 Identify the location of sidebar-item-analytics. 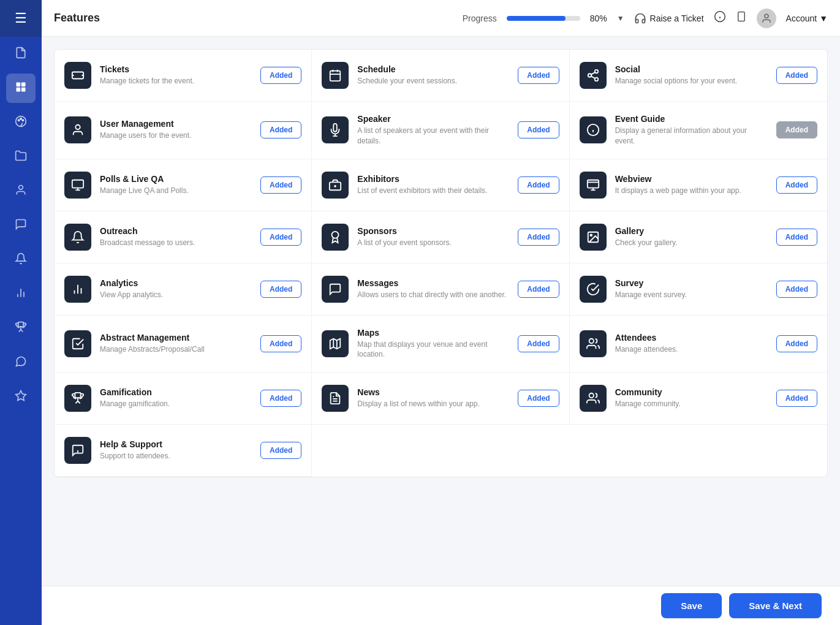
(21, 294).